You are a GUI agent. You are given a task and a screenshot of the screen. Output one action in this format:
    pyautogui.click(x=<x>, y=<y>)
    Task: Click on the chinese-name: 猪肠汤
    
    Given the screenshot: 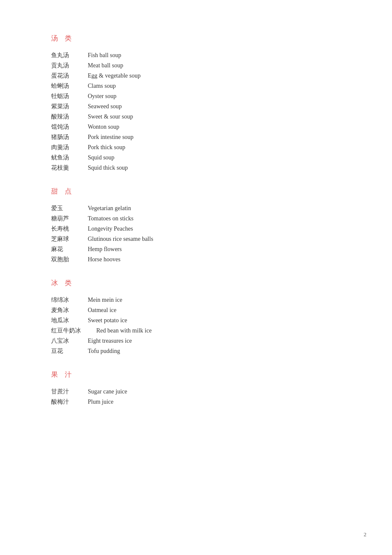 What is the action you would take?
    pyautogui.click(x=66, y=137)
    